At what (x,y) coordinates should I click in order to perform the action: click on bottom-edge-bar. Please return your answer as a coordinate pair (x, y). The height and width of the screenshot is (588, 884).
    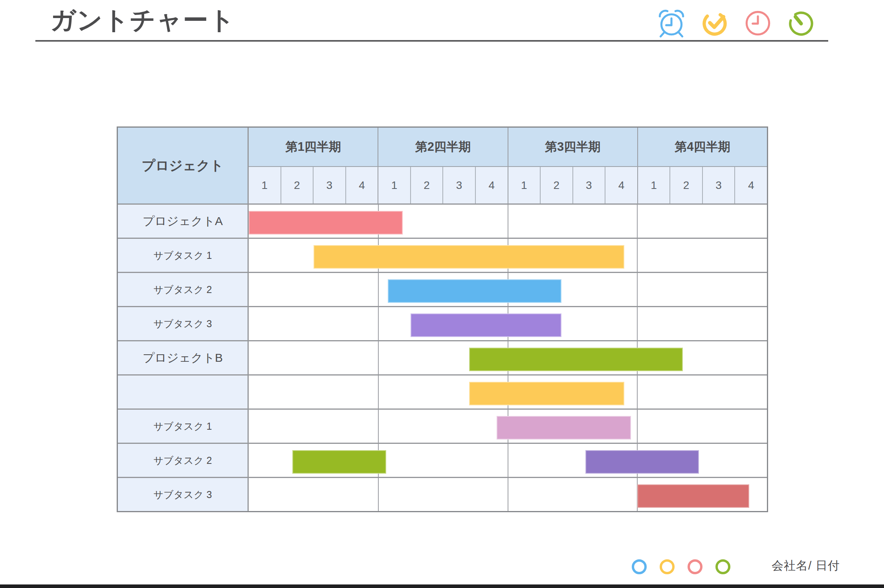
    Looking at the image, I should click on (442, 586).